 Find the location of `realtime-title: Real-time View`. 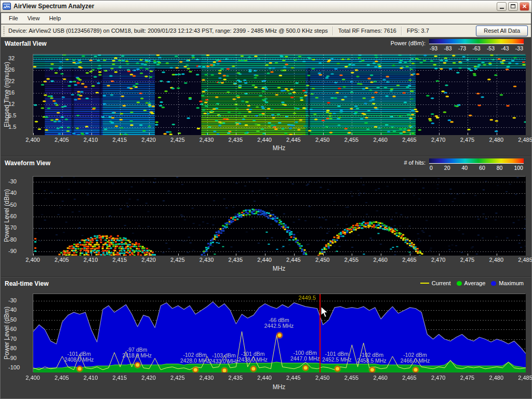

realtime-title: Real-time View is located at coordinates (26, 284).